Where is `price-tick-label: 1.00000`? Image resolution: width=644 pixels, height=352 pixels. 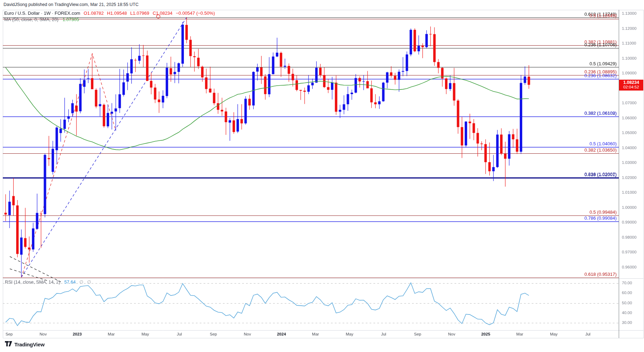
price-tick-label: 1.00000 is located at coordinates (629, 207).